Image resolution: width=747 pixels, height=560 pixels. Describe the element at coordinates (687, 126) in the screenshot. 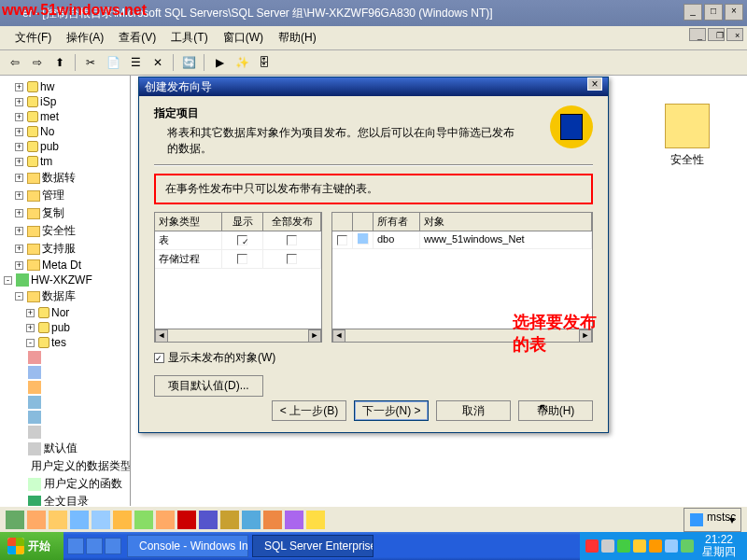

I see `security-folder-icon` at that location.